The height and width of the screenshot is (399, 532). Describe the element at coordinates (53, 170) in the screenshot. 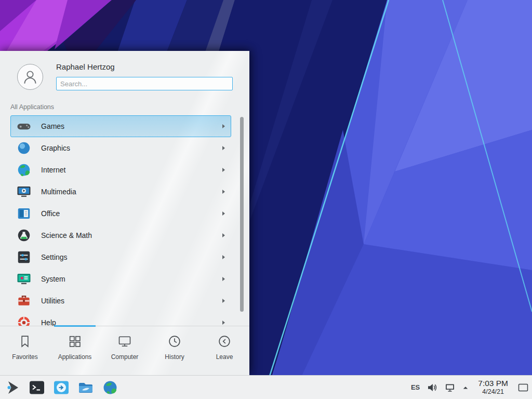

I see `menu-item-label: Internet` at that location.